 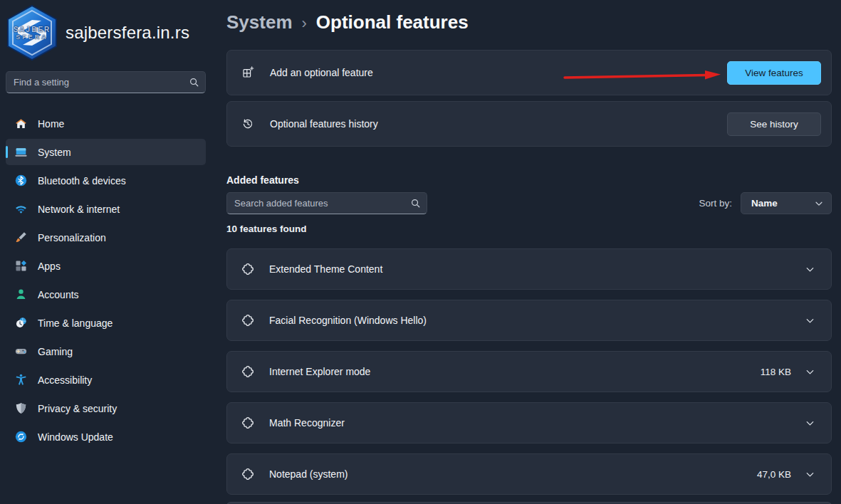 What do you see at coordinates (776, 372) in the screenshot?
I see `feature-size: 118 KB` at bounding box center [776, 372].